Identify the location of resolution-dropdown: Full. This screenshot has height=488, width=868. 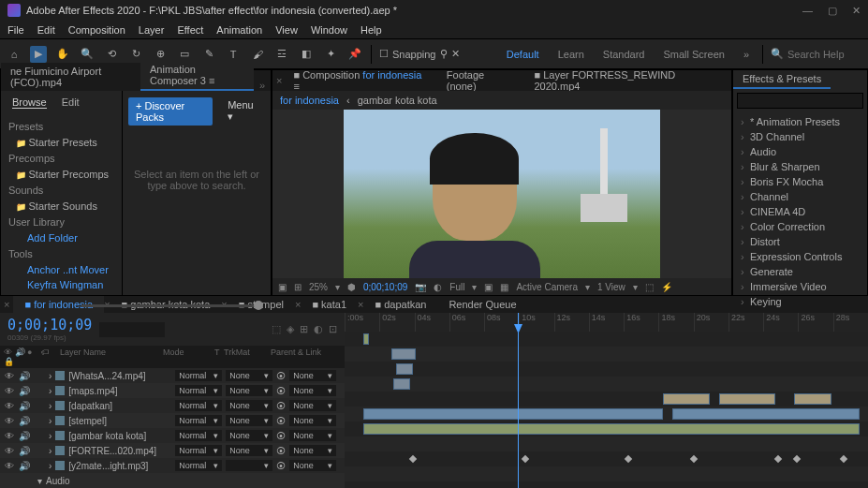
(457, 287).